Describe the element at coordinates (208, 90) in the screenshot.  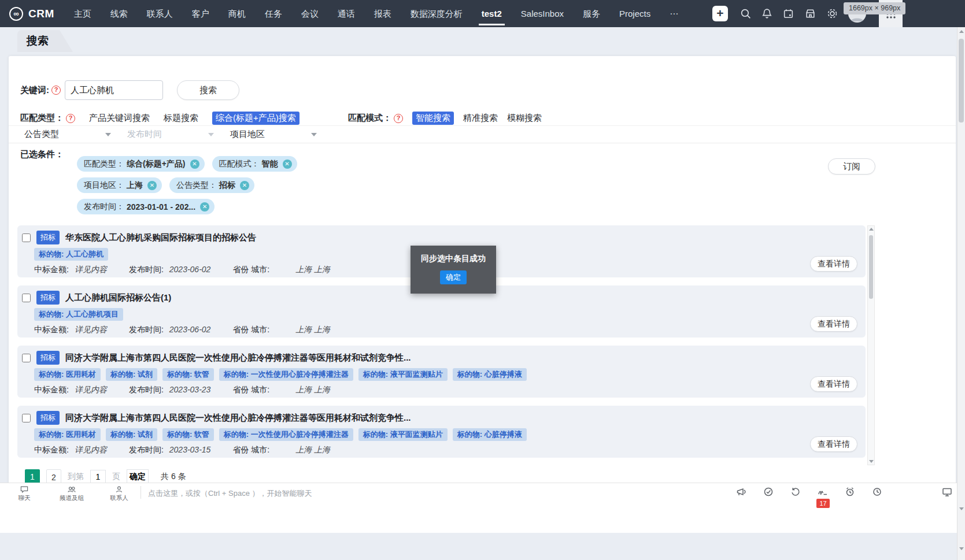
I see `search-button: 搜索` at that location.